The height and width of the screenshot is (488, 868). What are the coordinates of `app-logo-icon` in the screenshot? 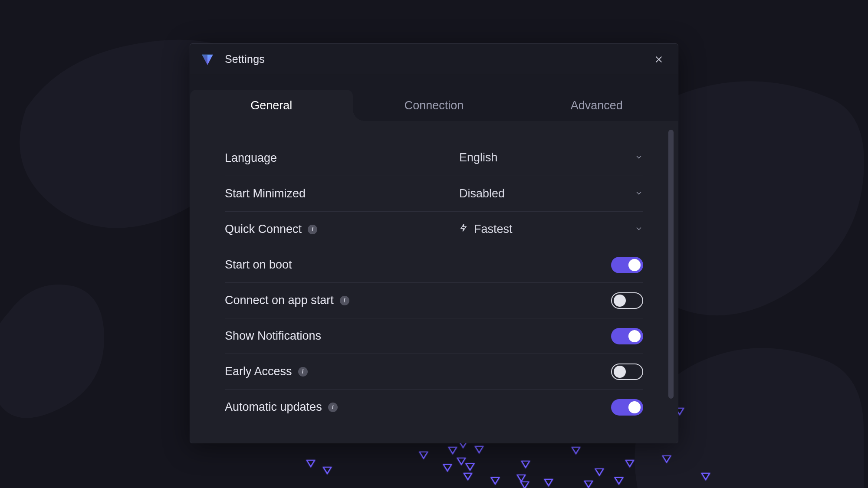 It's located at (207, 59).